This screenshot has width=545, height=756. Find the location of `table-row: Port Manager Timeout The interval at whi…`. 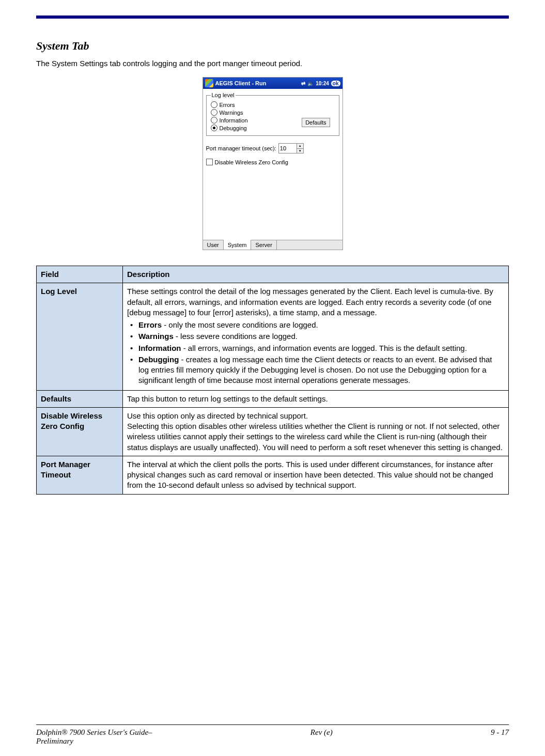

table-row: Port Manager Timeout The interval at whi… is located at coordinates (273, 475).